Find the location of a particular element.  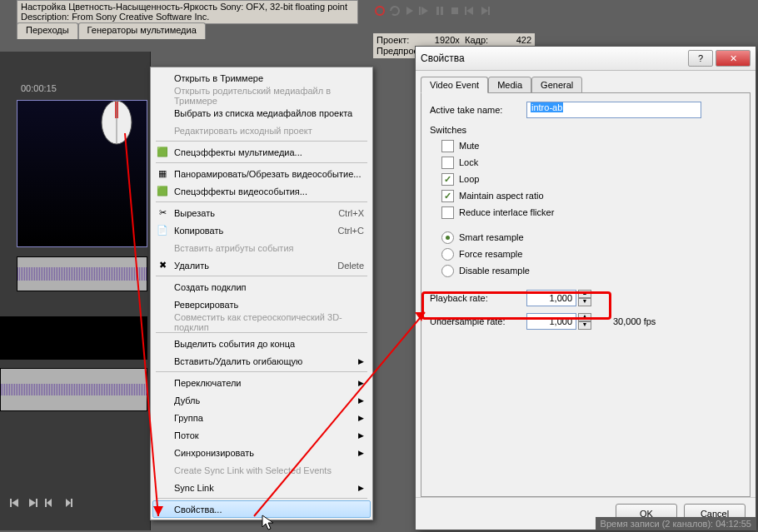

ctx-sync-link: Sync Link▶ is located at coordinates (262, 488).